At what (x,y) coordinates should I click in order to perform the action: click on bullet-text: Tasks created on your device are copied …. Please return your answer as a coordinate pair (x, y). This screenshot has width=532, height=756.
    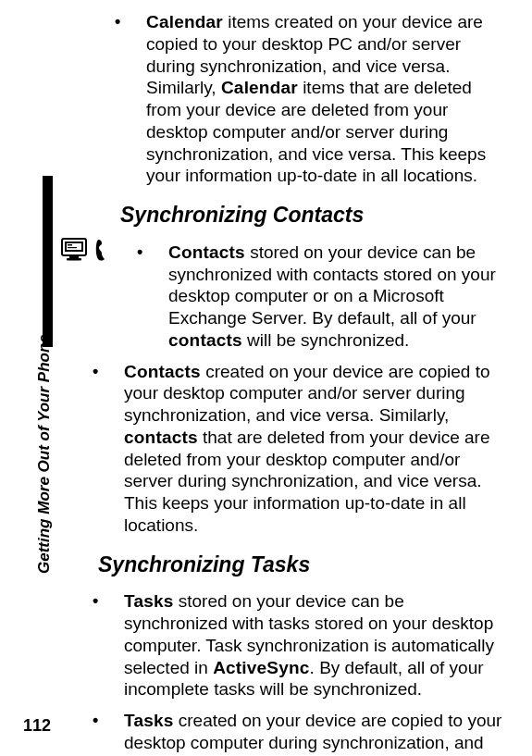
    Looking at the image, I should click on (316, 733).